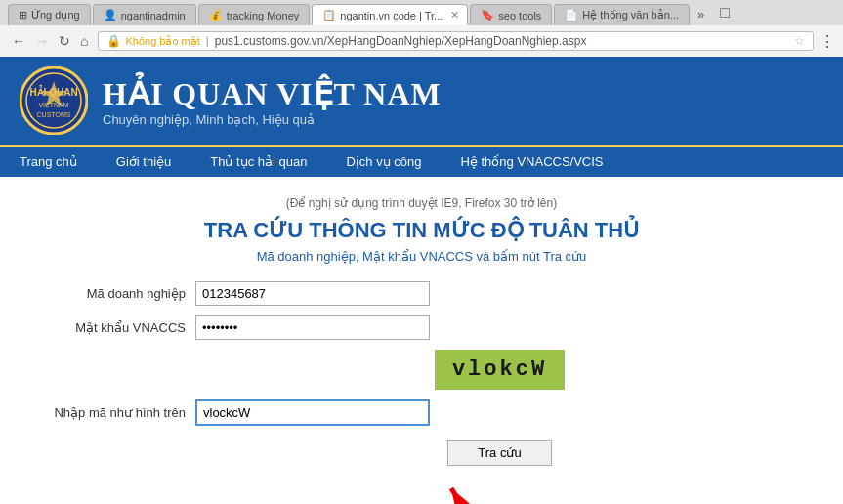 The image size is (843, 504). What do you see at coordinates (390, 15) in the screenshot?
I see `tab-ngantin-code: 📋 ngantin.vn code | Tr... ✕` at bounding box center [390, 15].